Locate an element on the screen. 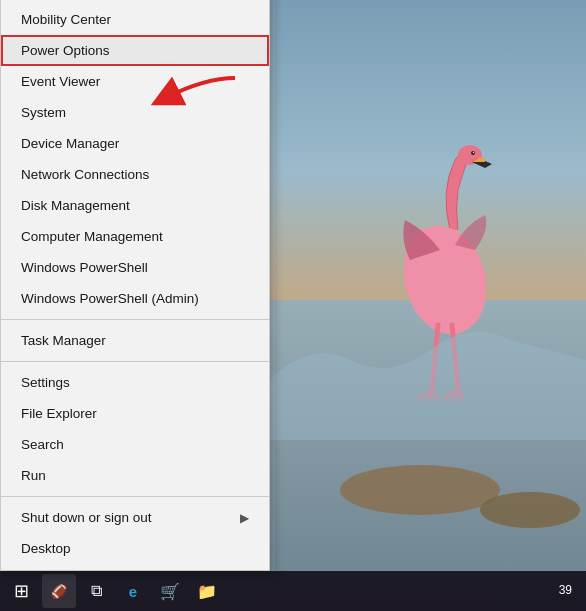  menu-item-disk-management: Disk Management is located at coordinates (135, 206).